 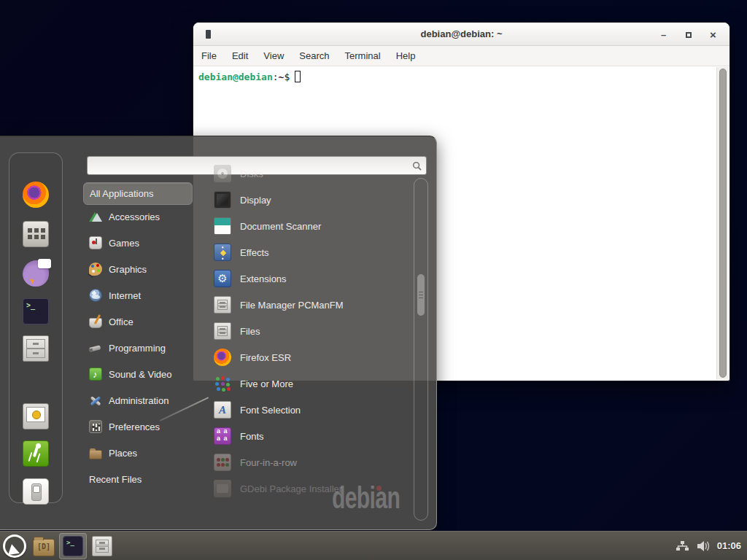 I want to click on launcher-folder-d, so click(x=44, y=546).